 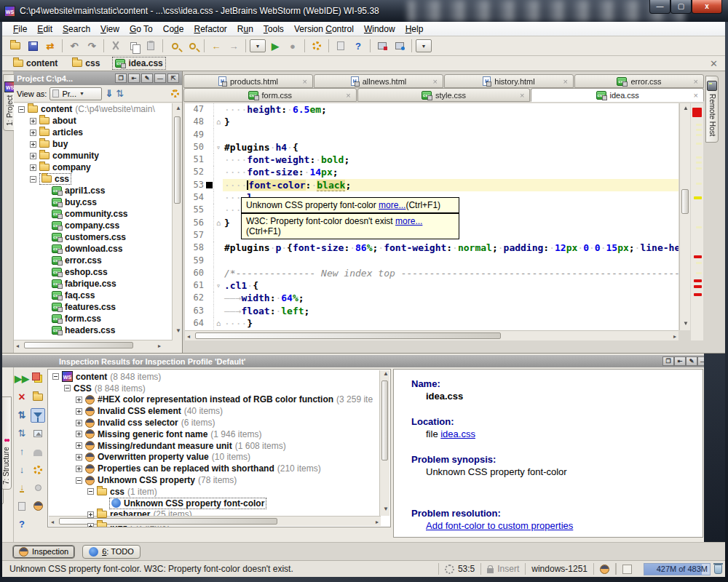 I want to click on tooltip-more-link-2: more..., so click(x=409, y=221).